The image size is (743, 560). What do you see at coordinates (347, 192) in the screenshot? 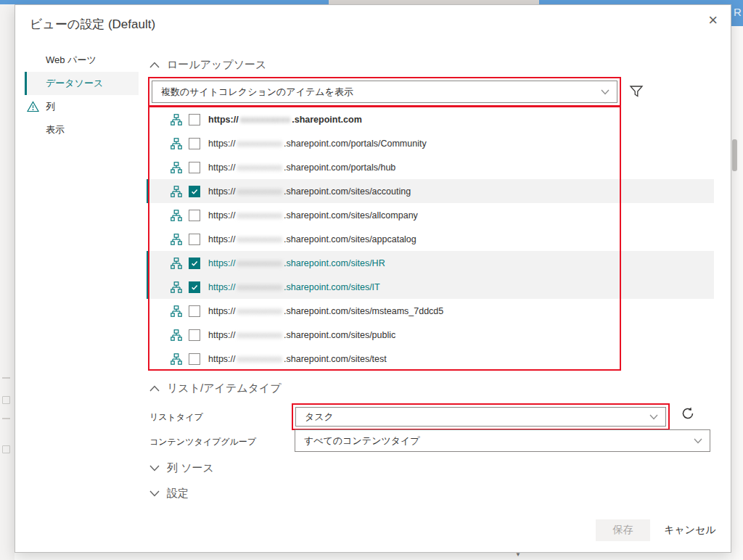
I see `url-path: .sharepoint.com/sites/accouting` at bounding box center [347, 192].